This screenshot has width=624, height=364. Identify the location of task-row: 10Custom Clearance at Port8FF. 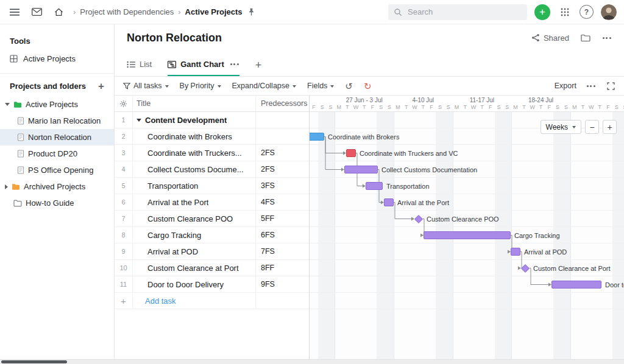
(212, 268).